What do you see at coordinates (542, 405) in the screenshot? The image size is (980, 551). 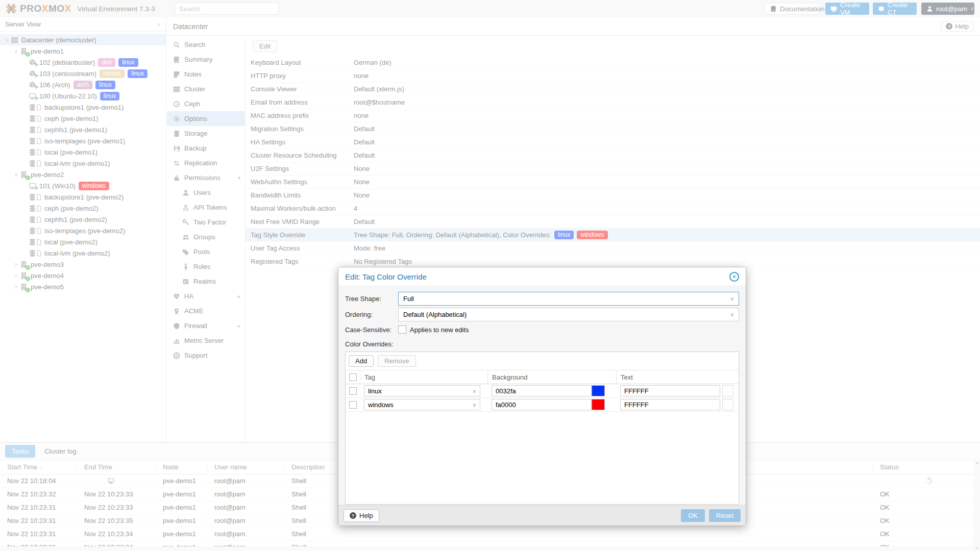 I see `background-color-input: fa0000` at bounding box center [542, 405].